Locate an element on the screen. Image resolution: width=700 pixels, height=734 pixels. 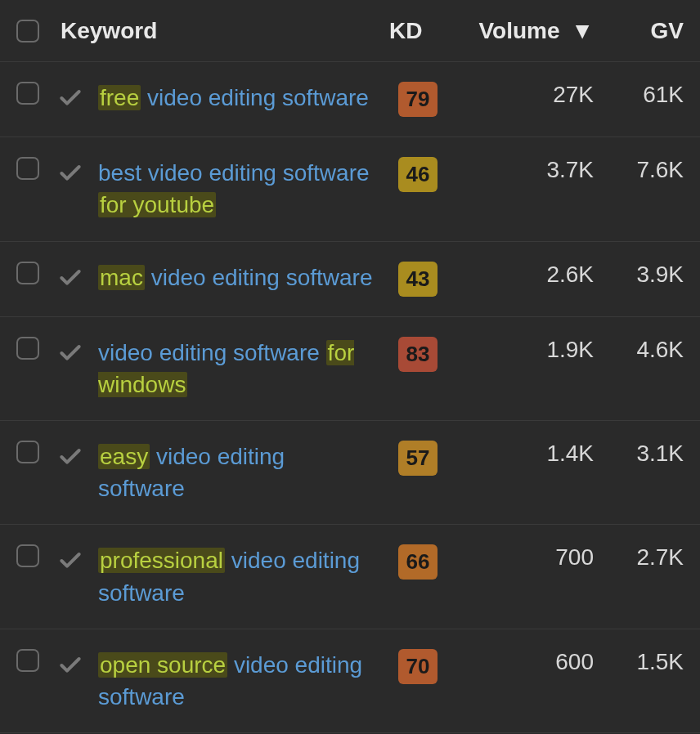
kd-badge: 46 is located at coordinates (418, 175).